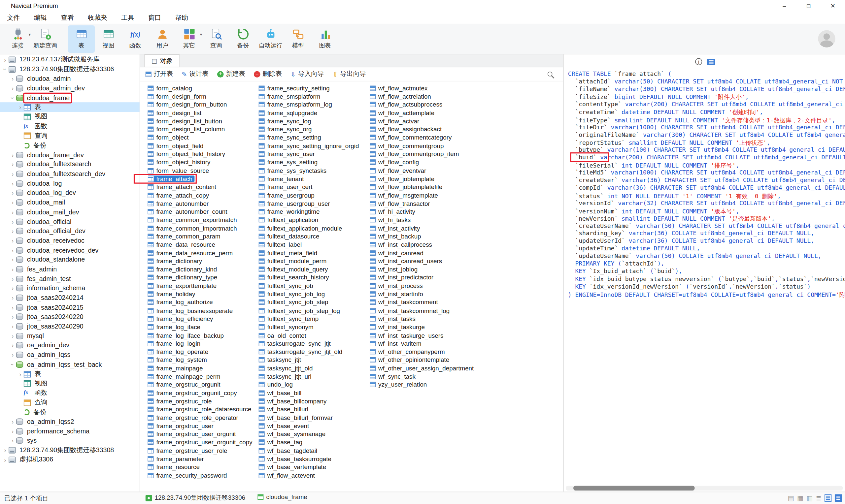 The height and width of the screenshot is (504, 845). What do you see at coordinates (308, 302) in the screenshot?
I see `table-list-item: fulltext_sync_job_step` at bounding box center [308, 302].